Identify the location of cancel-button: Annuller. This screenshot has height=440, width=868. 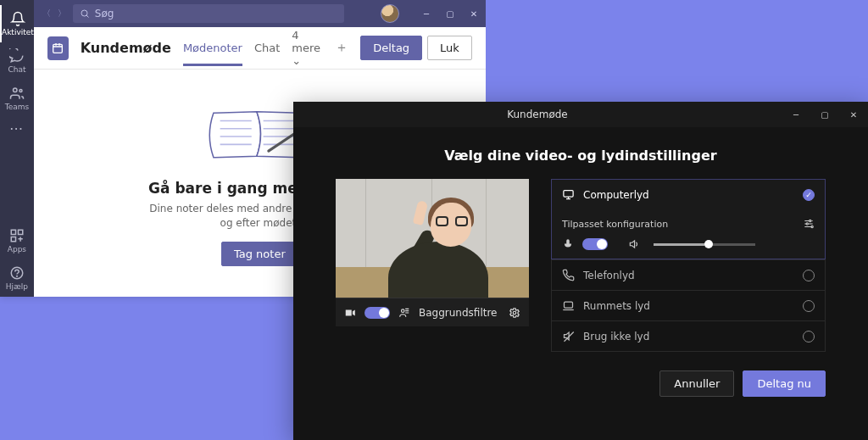
(697, 383).